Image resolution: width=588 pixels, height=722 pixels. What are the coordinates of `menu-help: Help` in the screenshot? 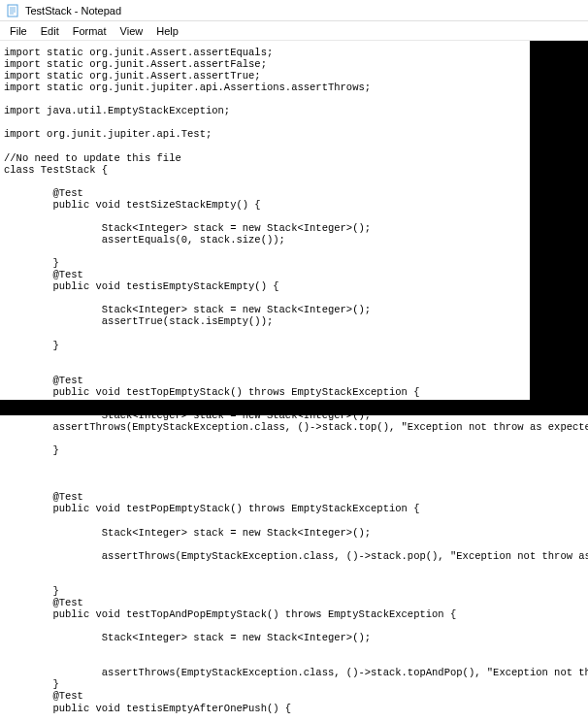 It's located at (167, 31).